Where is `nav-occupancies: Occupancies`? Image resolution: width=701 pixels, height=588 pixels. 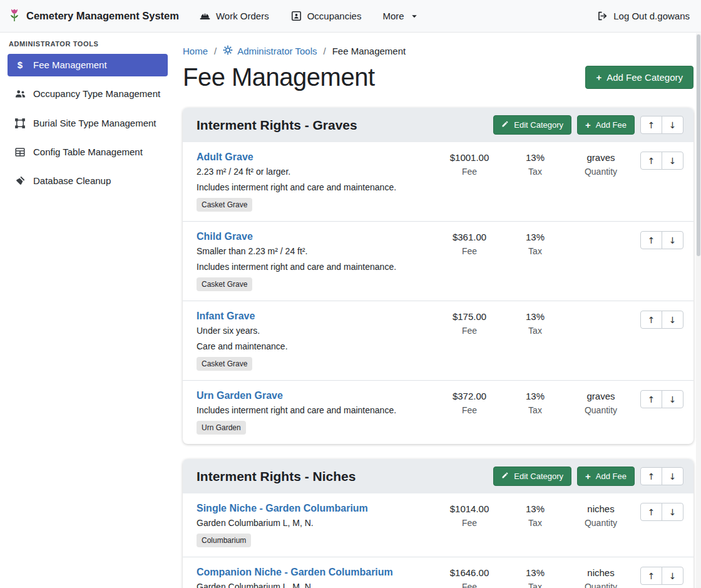 nav-occupancies: Occupancies is located at coordinates (326, 16).